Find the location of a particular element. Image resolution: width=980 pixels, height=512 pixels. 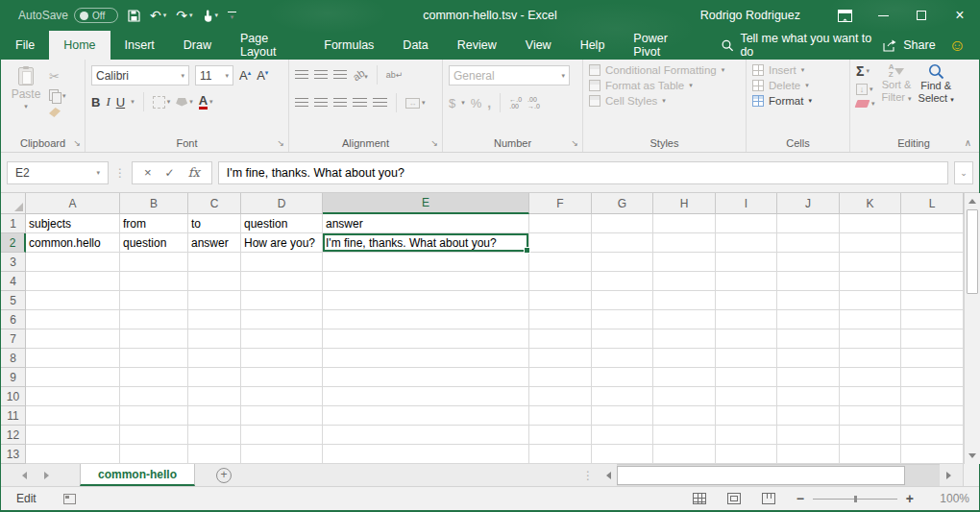

cell-C10 is located at coordinates (215, 397).